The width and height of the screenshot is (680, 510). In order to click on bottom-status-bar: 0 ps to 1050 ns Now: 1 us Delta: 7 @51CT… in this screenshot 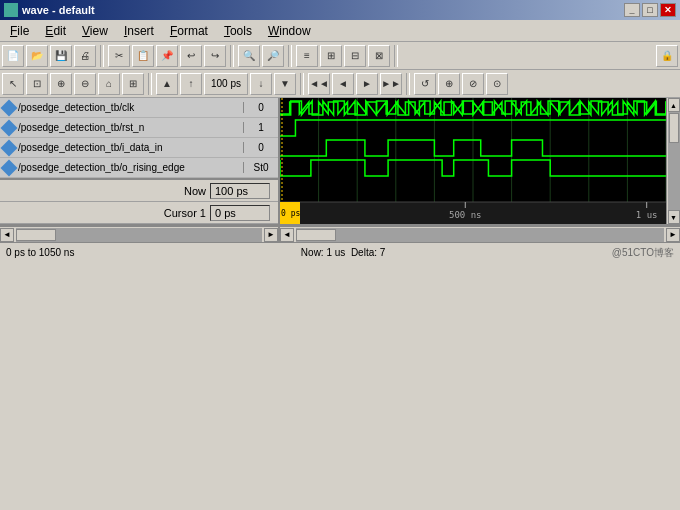, I will do `click(340, 252)`.